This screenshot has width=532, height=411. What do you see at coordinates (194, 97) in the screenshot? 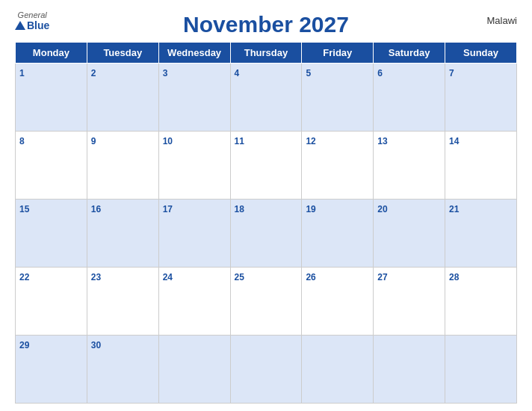
I see `calendar-cell: 3` at bounding box center [194, 97].